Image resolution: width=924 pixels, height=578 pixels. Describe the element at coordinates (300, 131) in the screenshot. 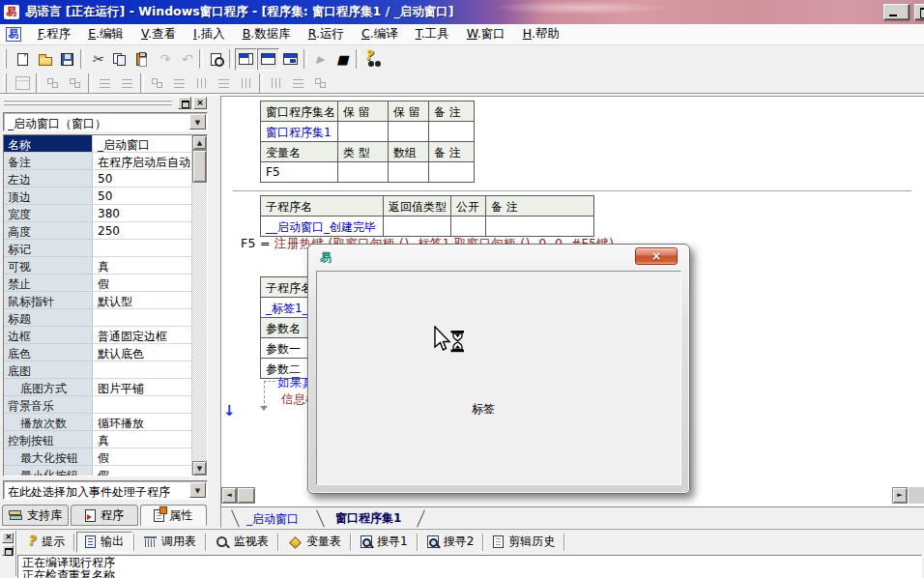

I see `assembly-name-cell: 窗口程序集1` at that location.